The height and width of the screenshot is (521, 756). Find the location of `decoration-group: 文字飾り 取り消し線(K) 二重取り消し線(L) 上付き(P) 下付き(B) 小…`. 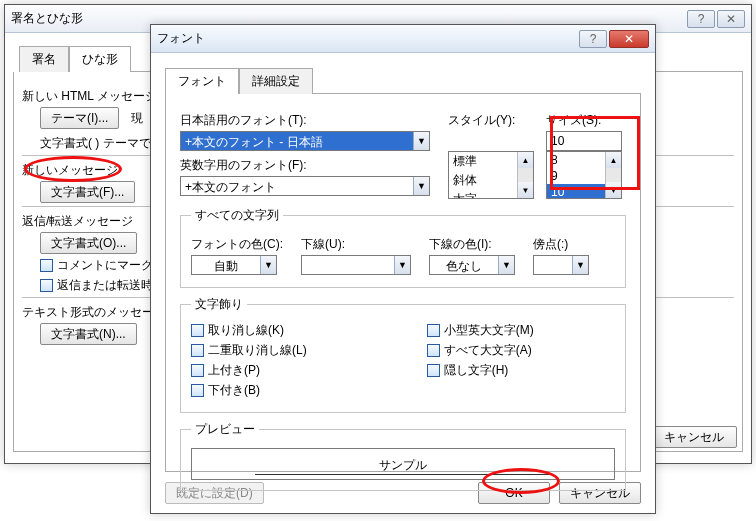

decoration-group: 文字飾り 取り消し線(K) 二重取り消し線(L) 上付き(P) 下付き(B) 小… is located at coordinates (403, 354).